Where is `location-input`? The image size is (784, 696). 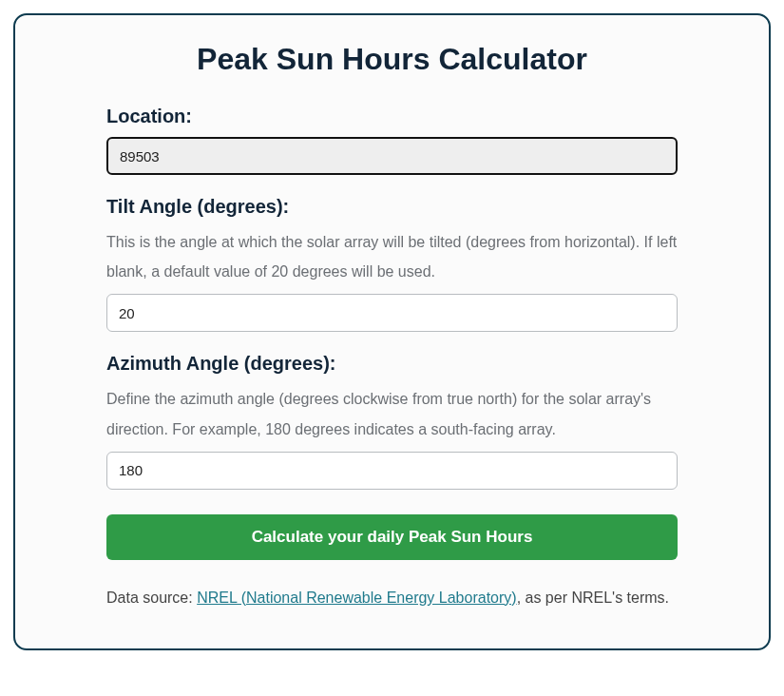 location-input is located at coordinates (392, 156).